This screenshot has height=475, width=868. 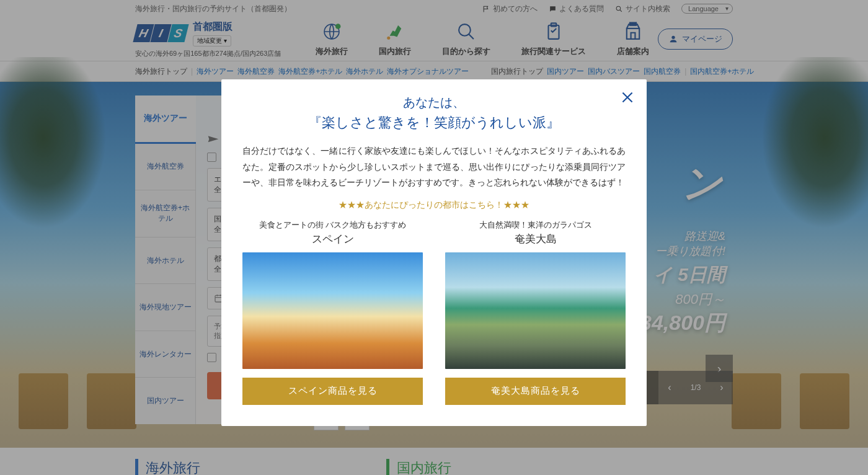 What do you see at coordinates (332, 311) in the screenshot?
I see `destination-image-spain` at bounding box center [332, 311].